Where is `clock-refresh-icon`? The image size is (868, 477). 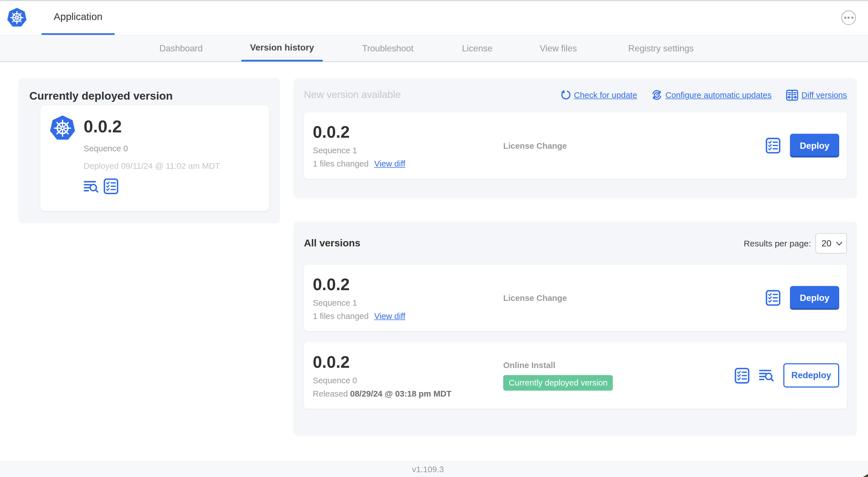 clock-refresh-icon is located at coordinates (657, 95).